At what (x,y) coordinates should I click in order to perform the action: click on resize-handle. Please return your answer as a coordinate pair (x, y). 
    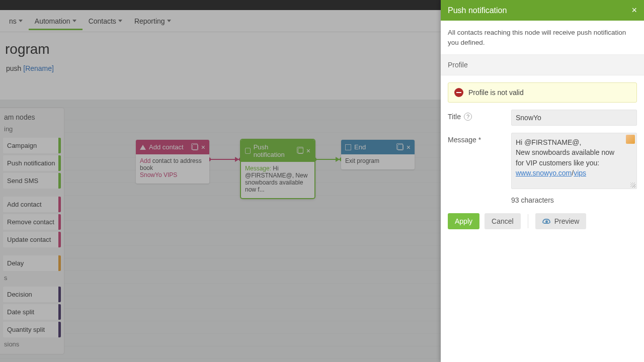
    Looking at the image, I should click on (633, 185).